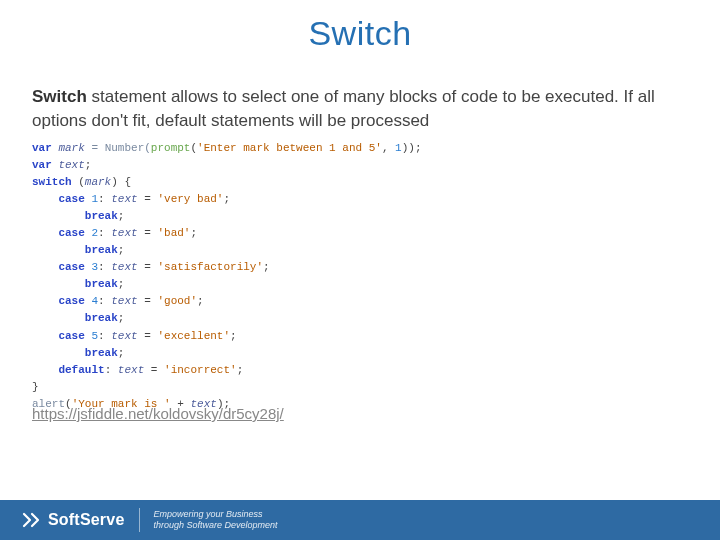 The height and width of the screenshot is (540, 720). I want to click on footer-divider, so click(140, 520).